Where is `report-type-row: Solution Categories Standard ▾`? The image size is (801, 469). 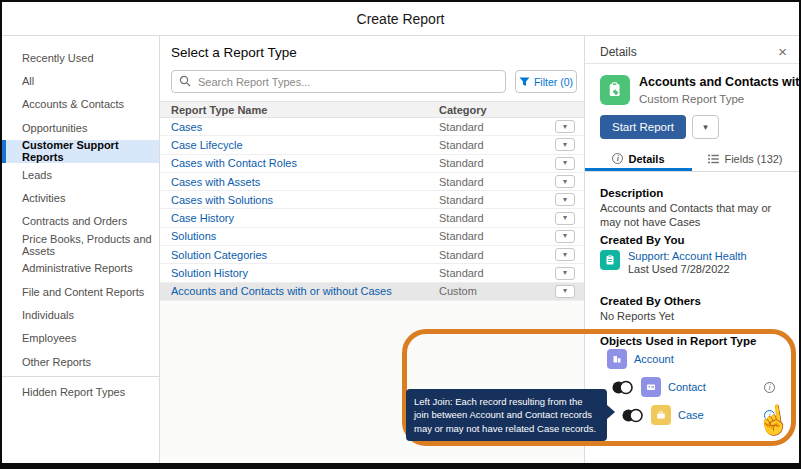
report-type-row: Solution Categories Standard ▾ is located at coordinates (372, 255).